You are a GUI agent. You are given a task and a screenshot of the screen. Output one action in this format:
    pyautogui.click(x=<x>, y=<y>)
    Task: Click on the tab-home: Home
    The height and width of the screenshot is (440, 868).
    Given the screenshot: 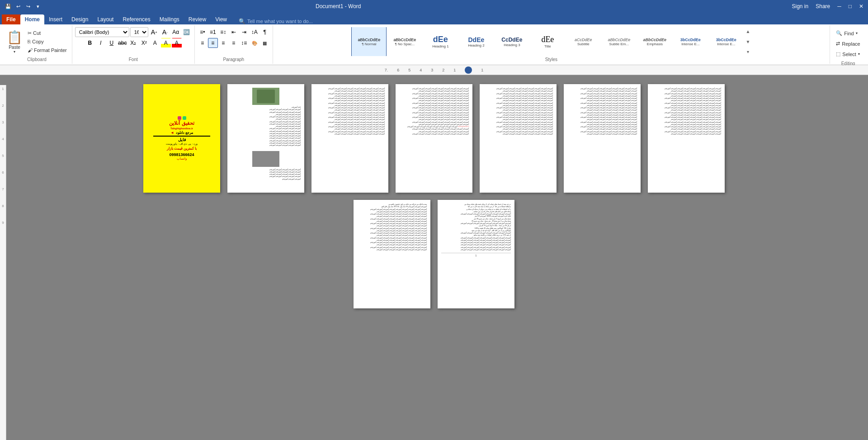 What is the action you would take?
    pyautogui.click(x=33, y=19)
    